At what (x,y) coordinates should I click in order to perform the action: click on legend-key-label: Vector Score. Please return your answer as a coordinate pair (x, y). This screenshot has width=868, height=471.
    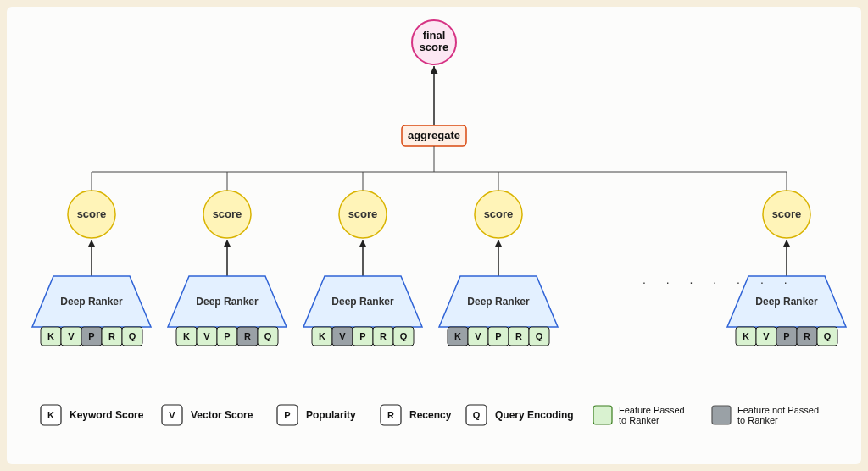
    Looking at the image, I should click on (222, 415).